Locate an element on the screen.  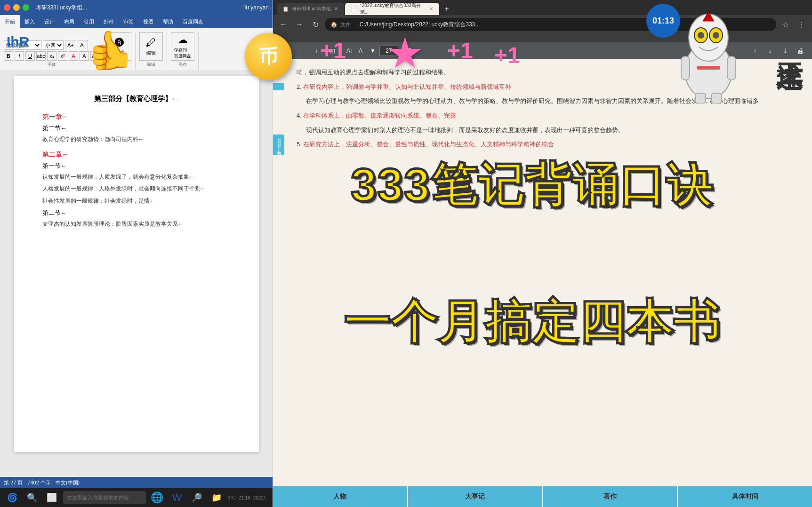
close-btn is located at coordinates (7, 8).